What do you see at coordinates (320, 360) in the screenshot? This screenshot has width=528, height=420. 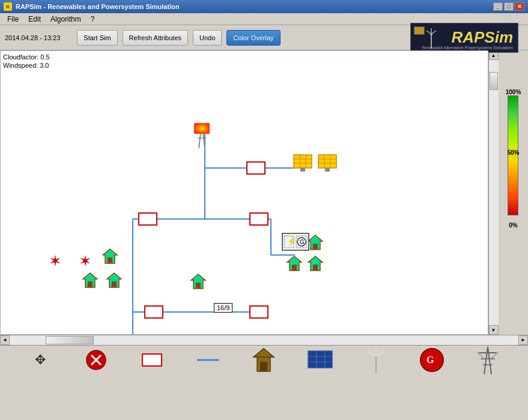 I see `solar-tool` at bounding box center [320, 360].